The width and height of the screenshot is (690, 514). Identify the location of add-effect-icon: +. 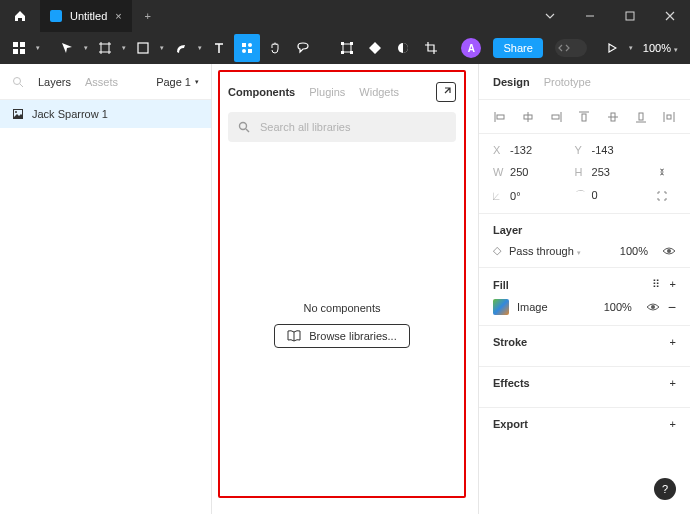
(673, 383).